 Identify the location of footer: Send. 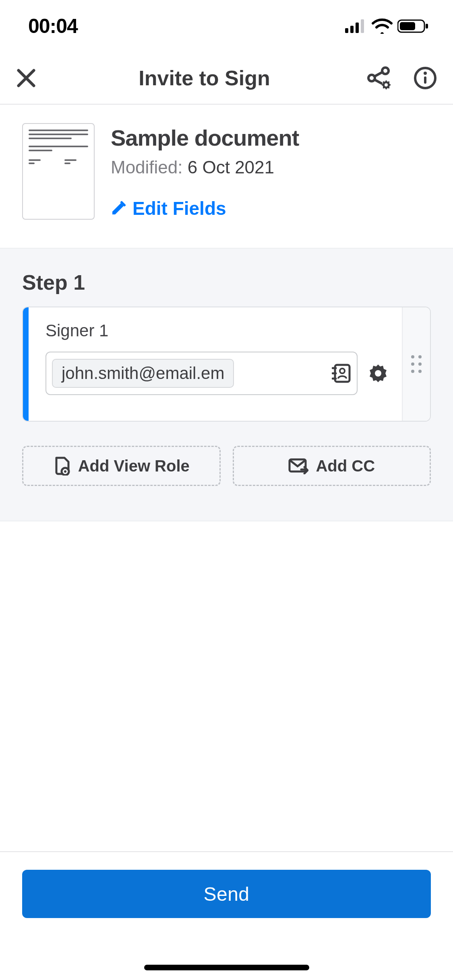
(226, 885).